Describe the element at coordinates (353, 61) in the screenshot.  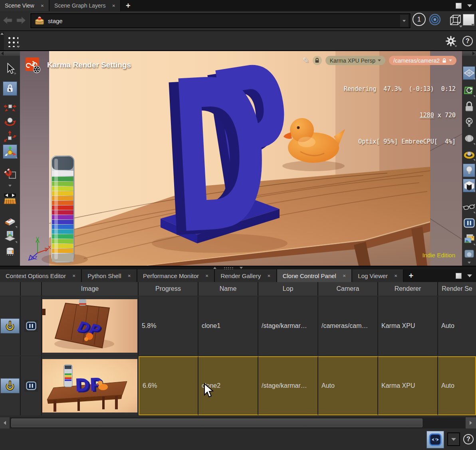
I see `renderer-pill-label: Karma XPU Persp` at that location.